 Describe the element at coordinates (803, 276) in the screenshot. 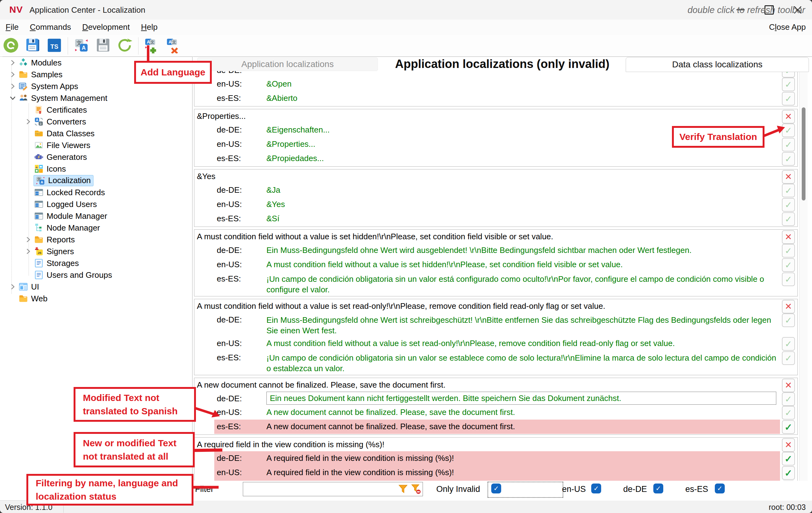

I see `vertical-scrollbar` at that location.